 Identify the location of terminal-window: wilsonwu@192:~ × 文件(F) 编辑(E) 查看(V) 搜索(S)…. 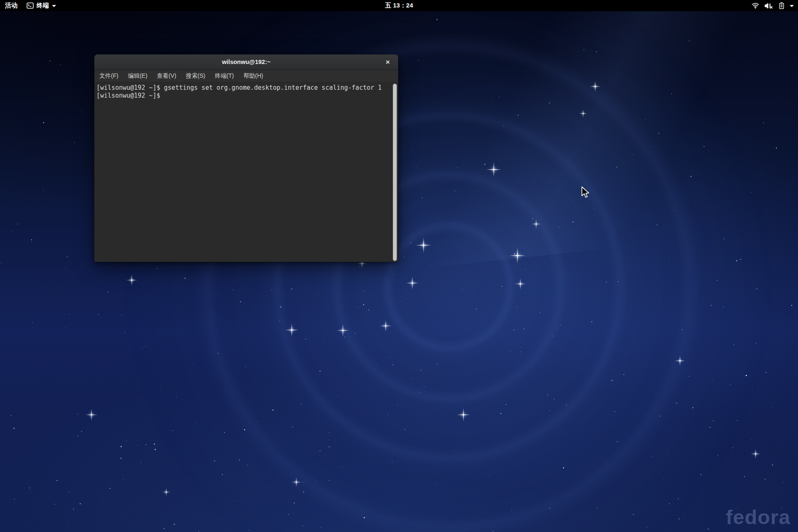
(246, 158).